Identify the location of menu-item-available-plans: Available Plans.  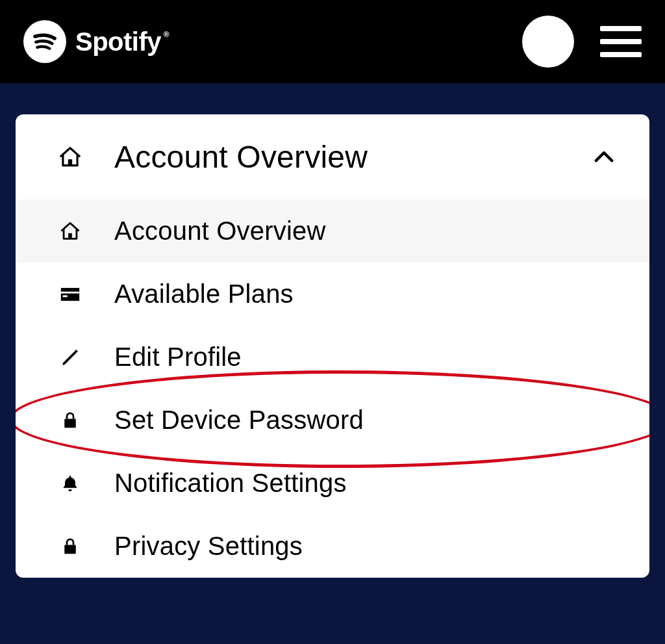
(332, 294).